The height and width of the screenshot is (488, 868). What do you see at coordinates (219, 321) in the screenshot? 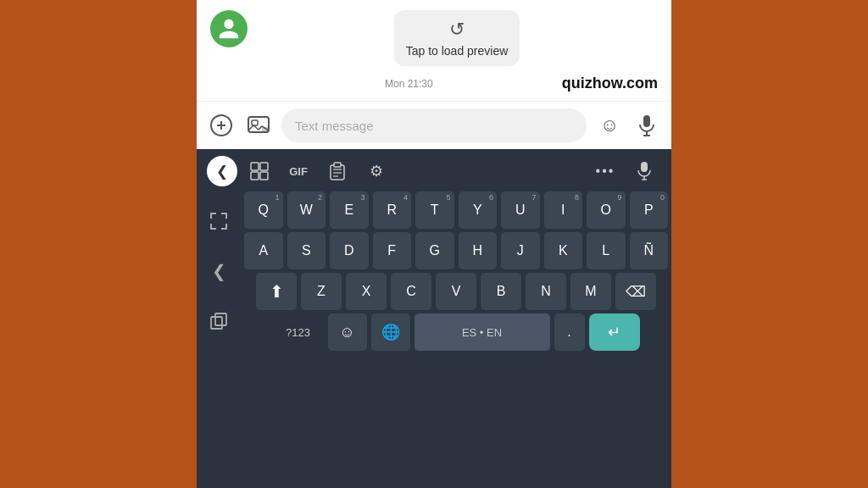
I see `export-button` at bounding box center [219, 321].